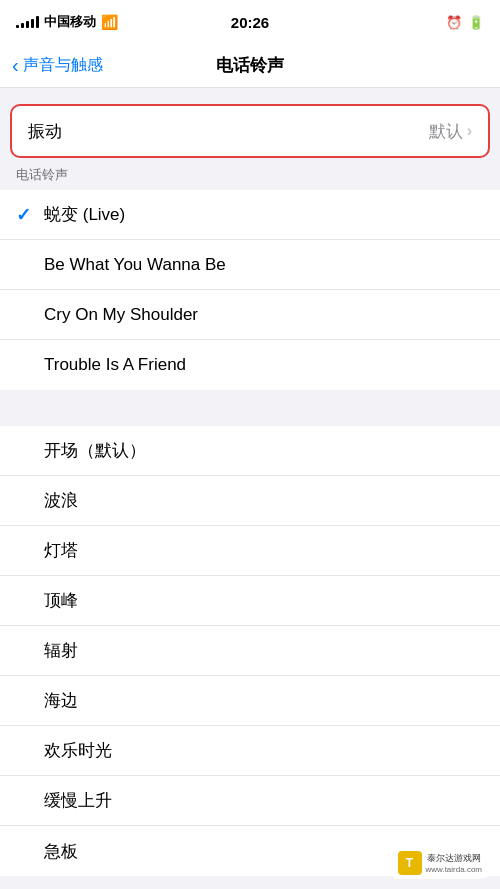 This screenshot has width=500, height=889. Describe the element at coordinates (264, 700) in the screenshot. I see `ringtone-label: 海边` at that location.